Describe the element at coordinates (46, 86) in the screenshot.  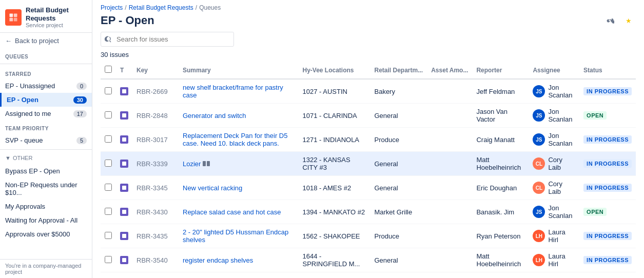
I see `sidebar-item-ep-unassigned: EP - Unassigned 0` at that location.